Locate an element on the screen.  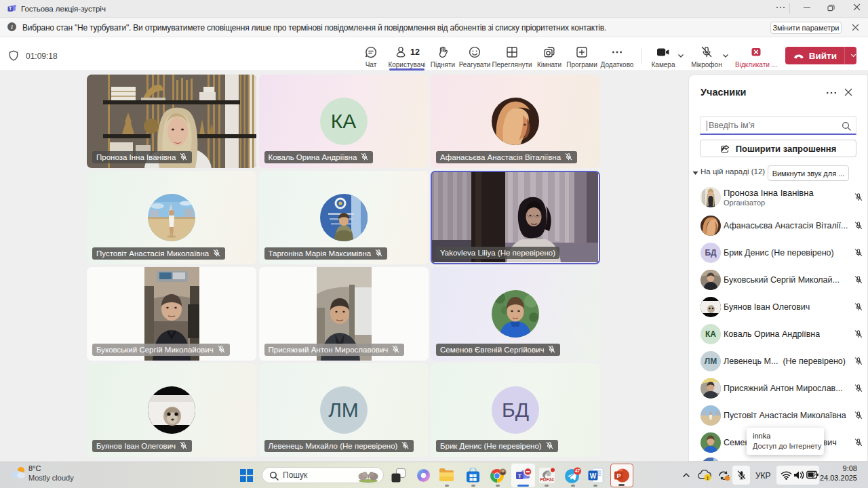
svg-text: PDF24 is located at coordinates (547, 480).